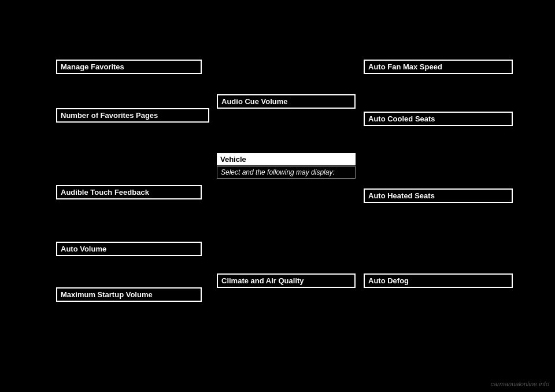 This screenshot has height=392, width=555. Describe the element at coordinates (438, 67) in the screenshot. I see `auto-fan-max-speed-label: Auto Fan Max Speed` at that location.